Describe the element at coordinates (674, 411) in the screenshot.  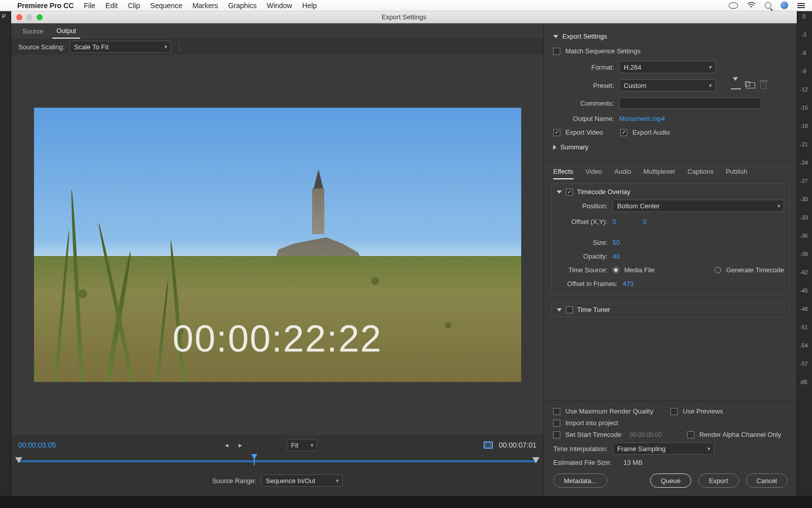
I see `use-previews-checkbox` at that location.